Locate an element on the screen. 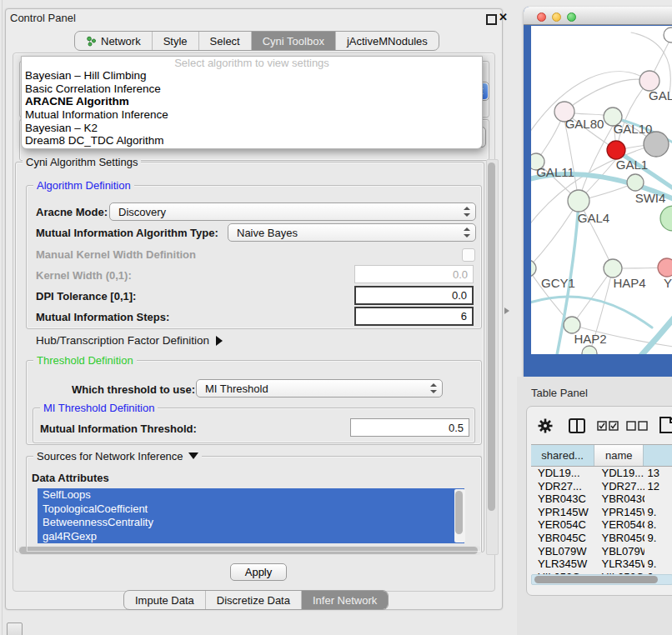 The image size is (672, 635). apply-button-label: Apply is located at coordinates (258, 572).